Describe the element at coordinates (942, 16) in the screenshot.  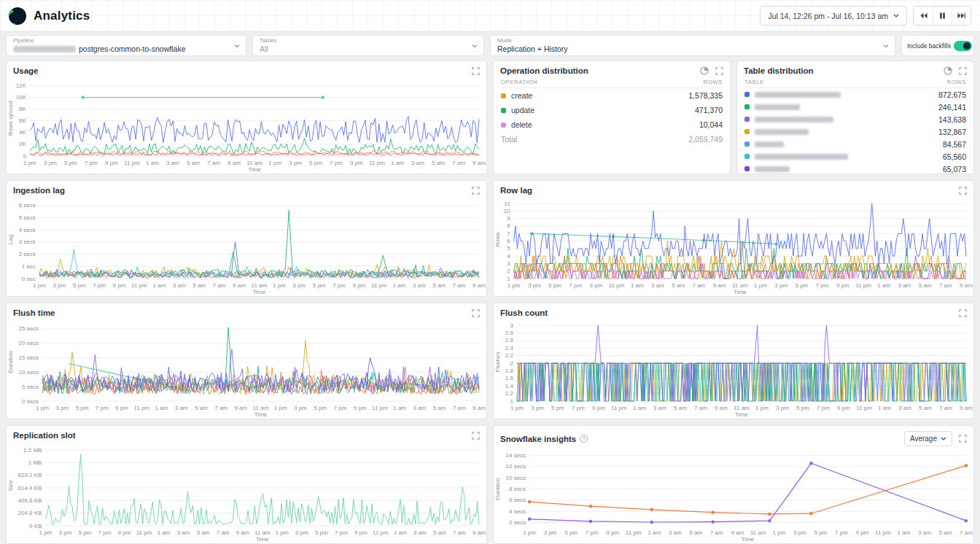
I see `pause-button` at that location.